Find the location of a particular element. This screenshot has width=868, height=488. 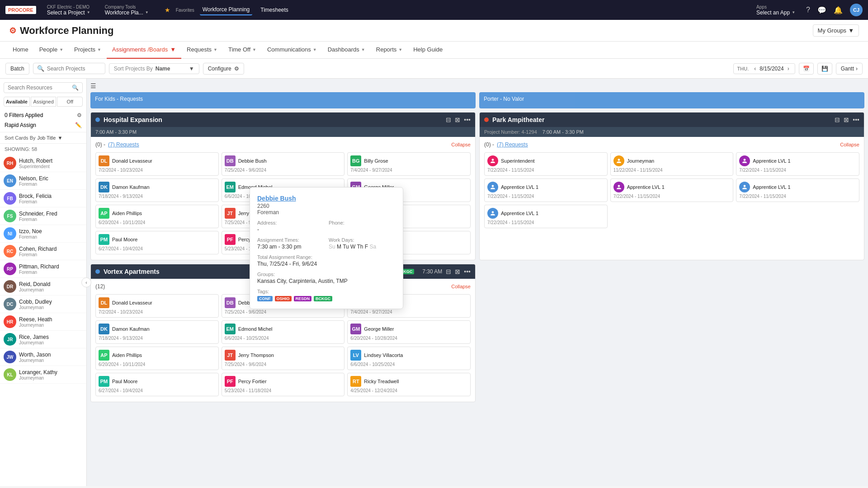

table-row: DB Debbie Bush 7/25/2024 - 9/6/2024 is located at coordinates (283, 164).